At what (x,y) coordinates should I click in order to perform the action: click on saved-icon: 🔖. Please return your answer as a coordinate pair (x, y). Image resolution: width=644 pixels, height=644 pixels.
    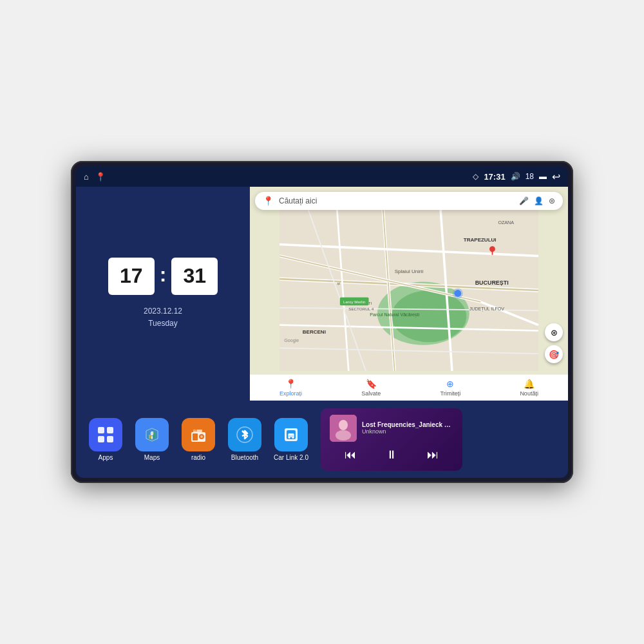
    Looking at the image, I should click on (371, 384).